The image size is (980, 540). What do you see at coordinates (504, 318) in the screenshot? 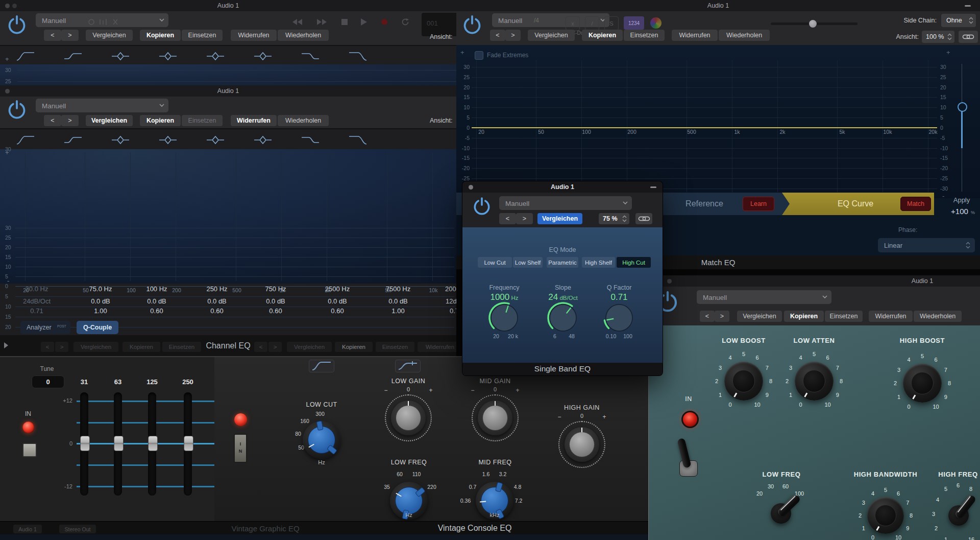
I see `knob-frequency` at bounding box center [504, 318].